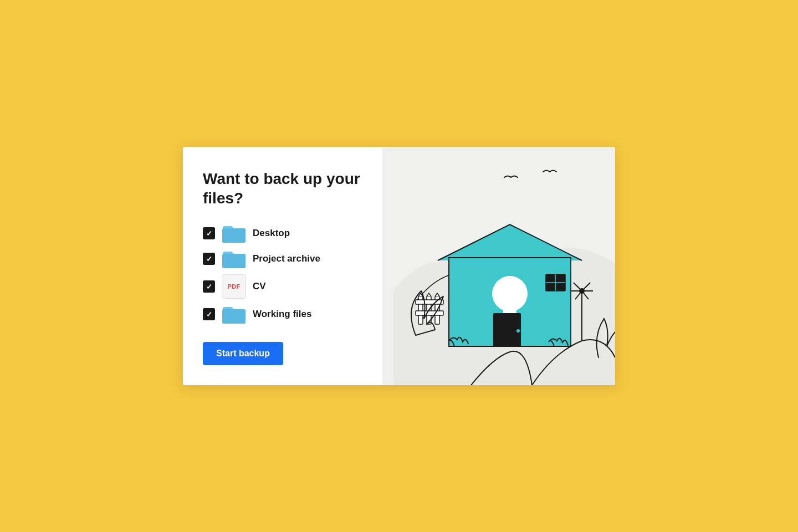 The image size is (798, 532). I want to click on file-name-cv: CV, so click(259, 287).